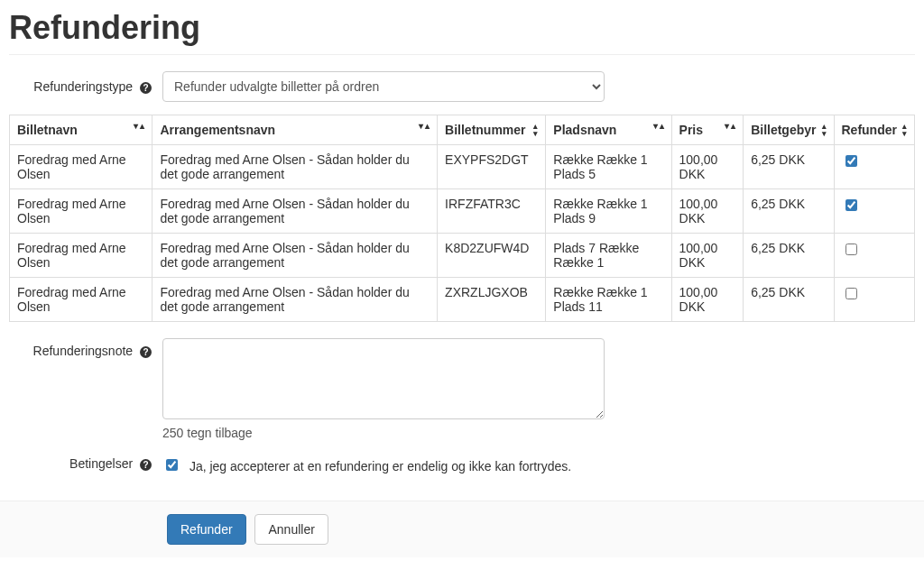 The image size is (924, 579). Describe the element at coordinates (383, 433) in the screenshot. I see `note-char-counter: 250 tegn tilbage` at that location.